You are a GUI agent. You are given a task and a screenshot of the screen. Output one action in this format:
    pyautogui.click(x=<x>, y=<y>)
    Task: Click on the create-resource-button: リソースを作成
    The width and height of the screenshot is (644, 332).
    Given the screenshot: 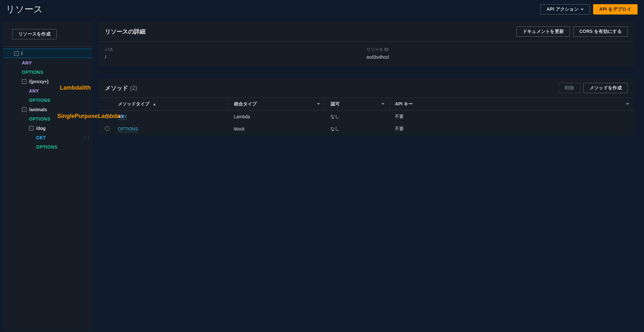 What is the action you would take?
    pyautogui.click(x=34, y=34)
    